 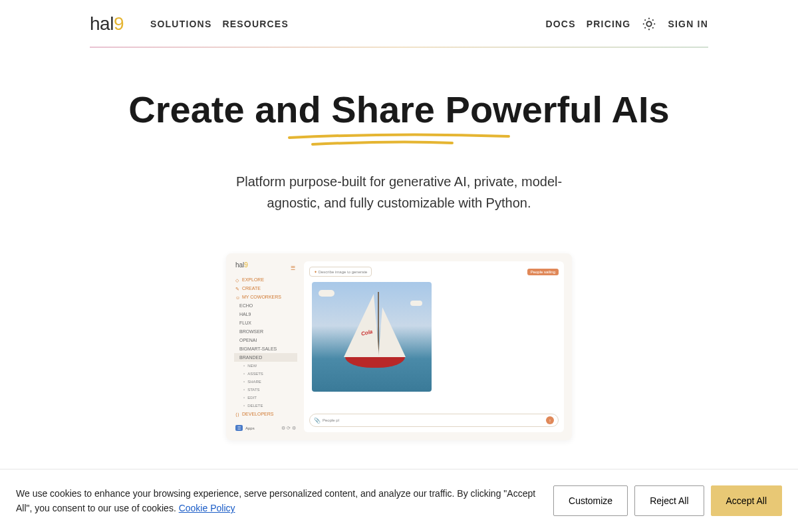 I want to click on cookie-reject-button: Reject All, so click(x=669, y=501).